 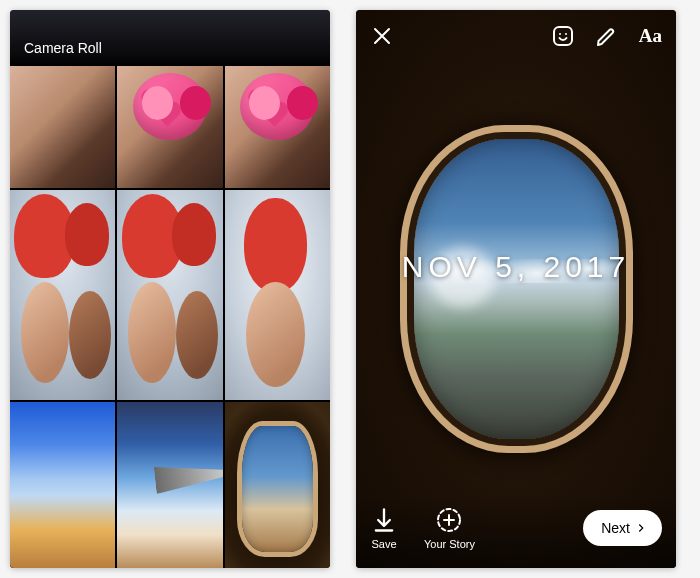 What do you see at coordinates (563, 36) in the screenshot?
I see `sticker-icon` at bounding box center [563, 36].